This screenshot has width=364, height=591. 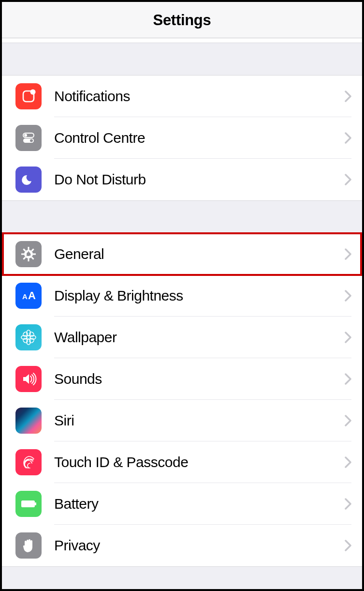 I want to click on row-label: Sounds, so click(x=199, y=379).